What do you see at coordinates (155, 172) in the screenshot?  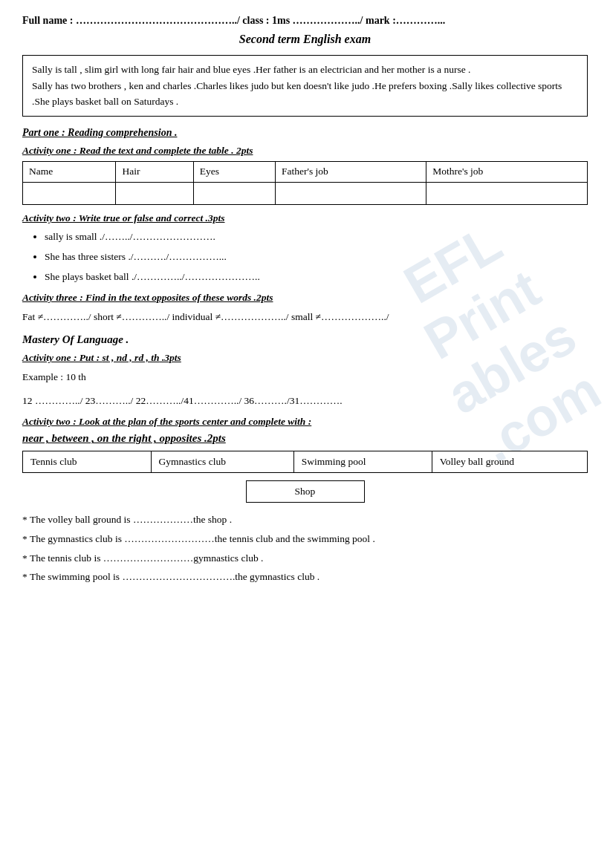 I see `col-hair: Hair` at bounding box center [155, 172].